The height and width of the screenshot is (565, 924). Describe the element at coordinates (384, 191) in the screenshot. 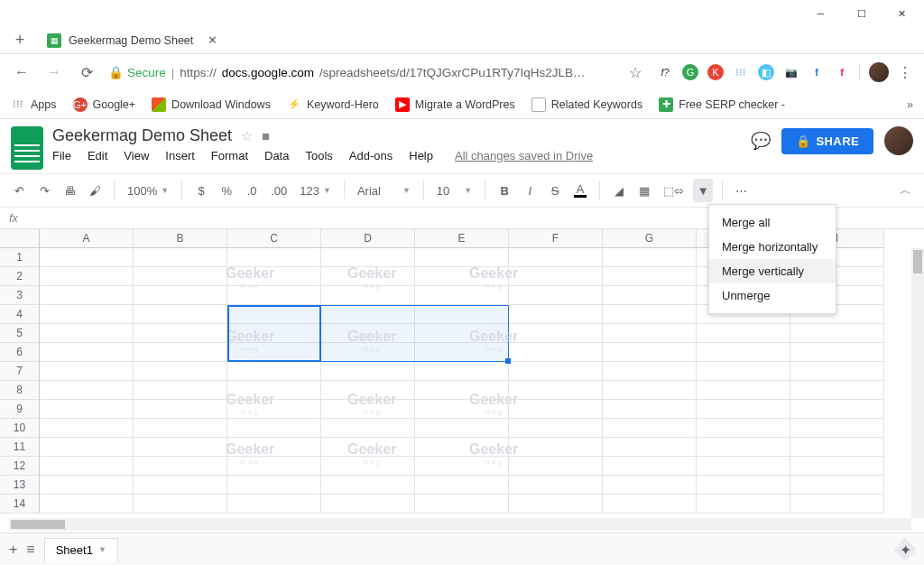

I see `font-select: Arial▼` at that location.